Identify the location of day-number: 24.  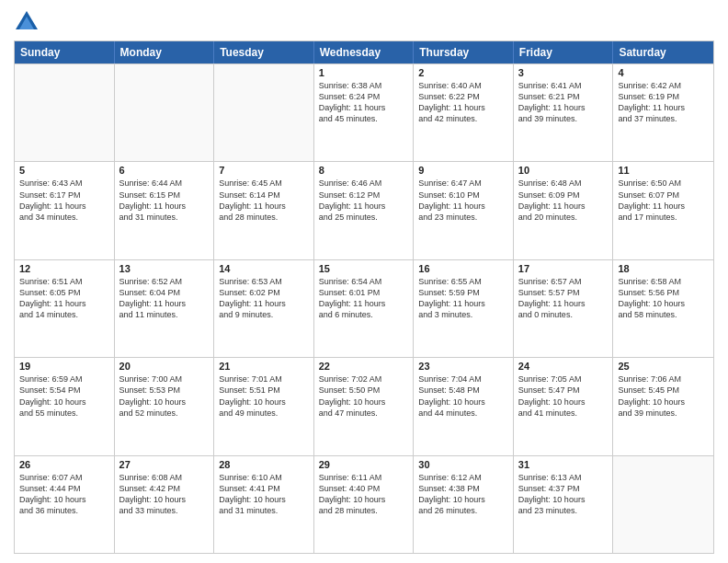
(563, 366).